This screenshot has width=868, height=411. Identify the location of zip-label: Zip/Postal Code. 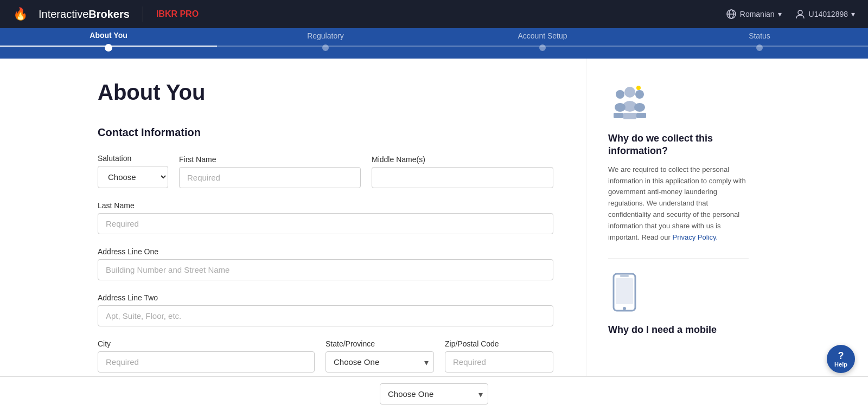
(499, 344).